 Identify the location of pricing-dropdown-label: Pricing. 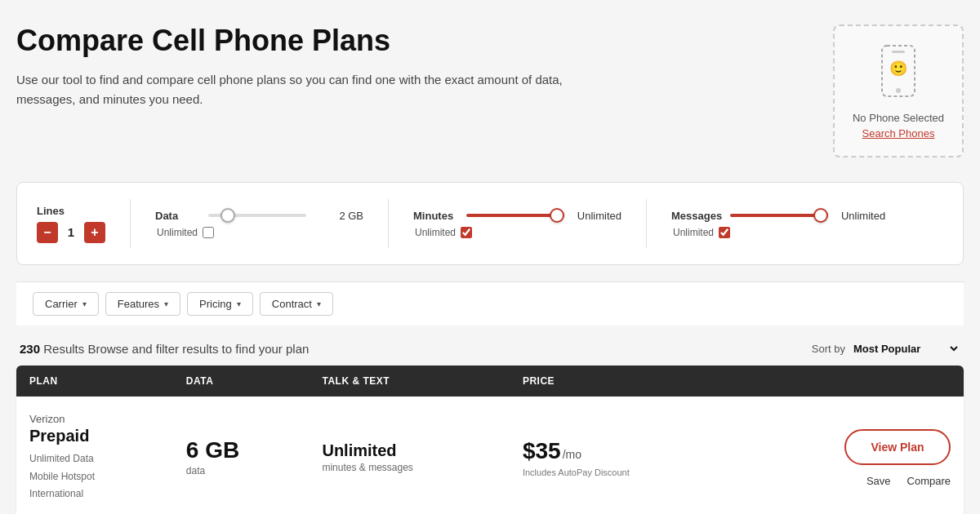
(216, 304).